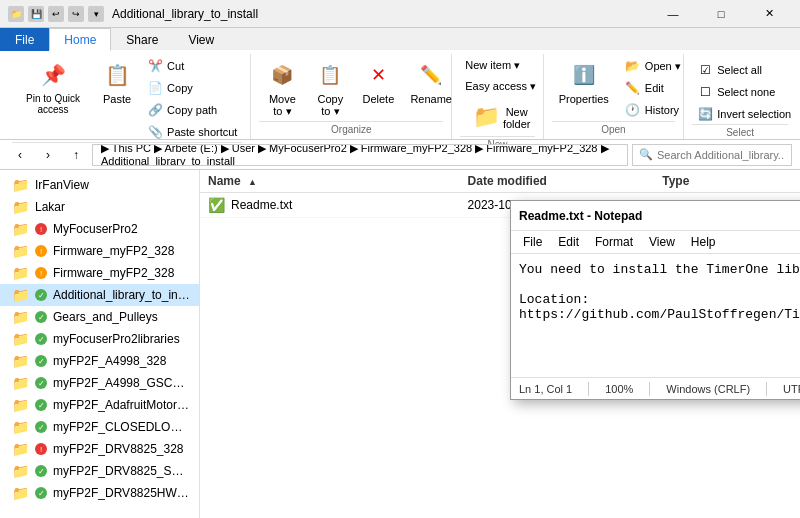  What do you see at coordinates (48, 155) in the screenshot?
I see `forward-button: ›` at bounding box center [48, 155].